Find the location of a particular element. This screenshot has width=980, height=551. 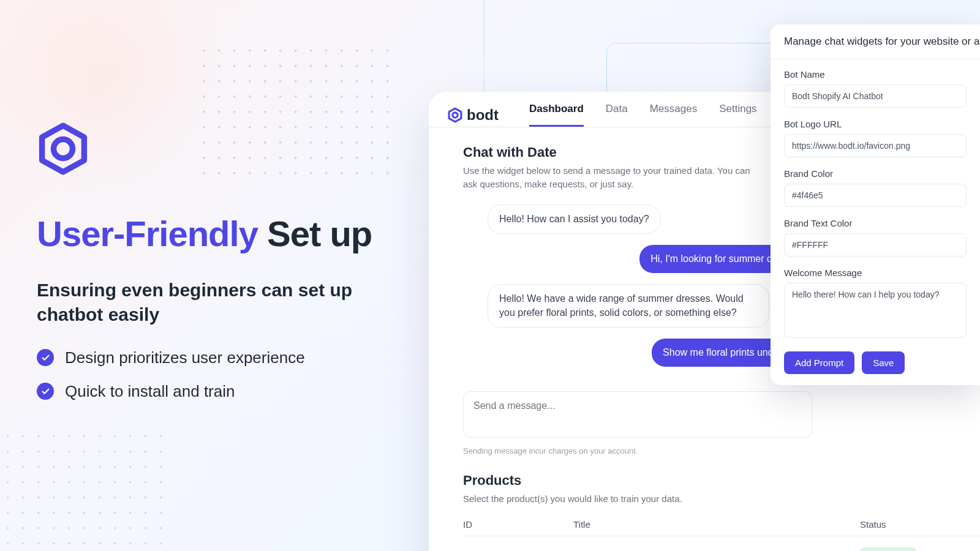

bot-name-input is located at coordinates (875, 96).